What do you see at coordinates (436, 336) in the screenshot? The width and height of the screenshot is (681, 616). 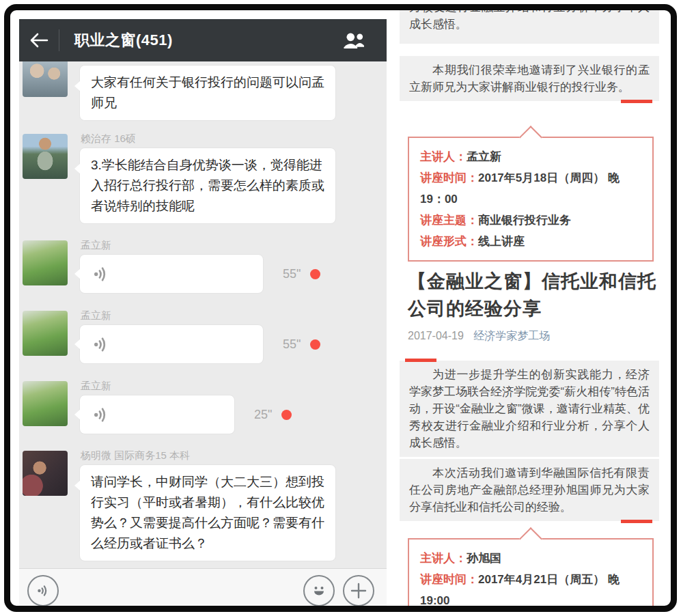 I see `article-date: 2017-04-19` at bounding box center [436, 336].